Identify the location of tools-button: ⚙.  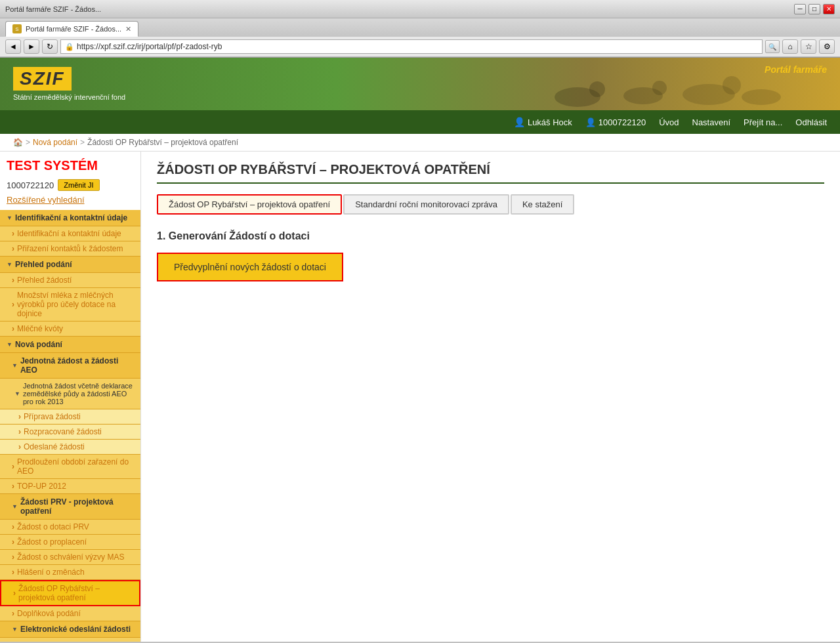
(827, 47).